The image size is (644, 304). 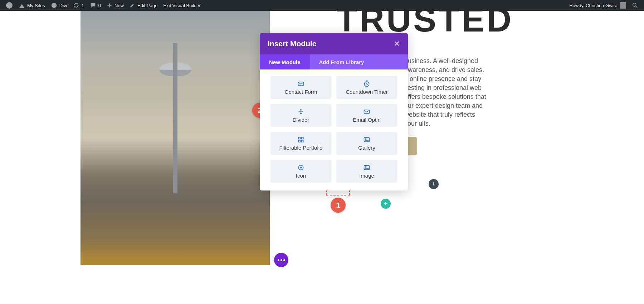 I want to click on add-row-button: +, so click(x=386, y=204).